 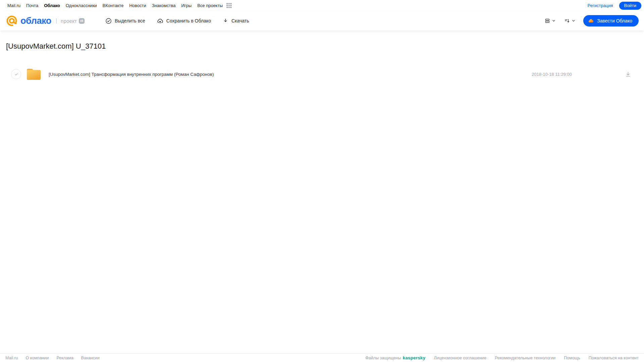 What do you see at coordinates (14, 5) in the screenshot?
I see `nav-mailru: Mail.ru` at bounding box center [14, 5].